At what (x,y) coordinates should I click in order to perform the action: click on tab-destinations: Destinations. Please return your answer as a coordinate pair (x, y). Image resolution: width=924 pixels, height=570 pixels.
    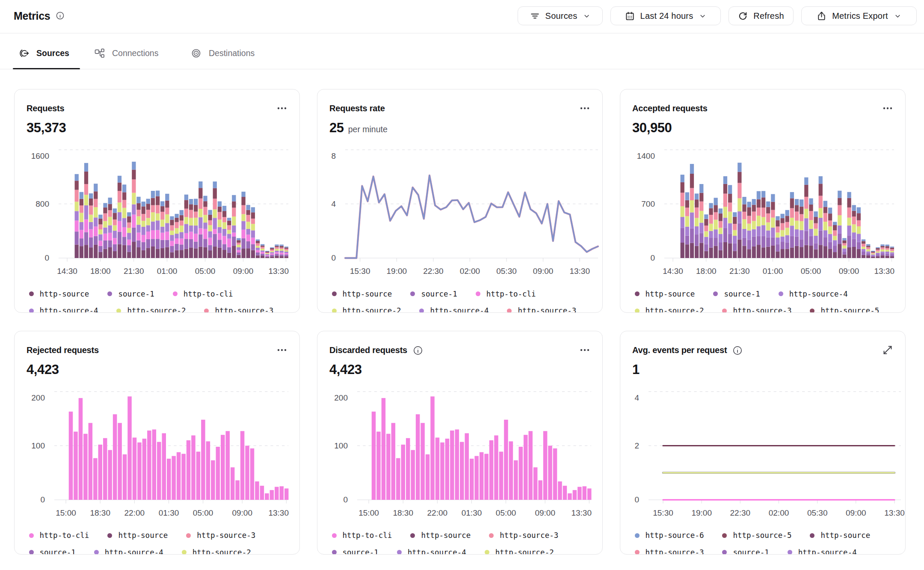
    Looking at the image, I should click on (223, 51).